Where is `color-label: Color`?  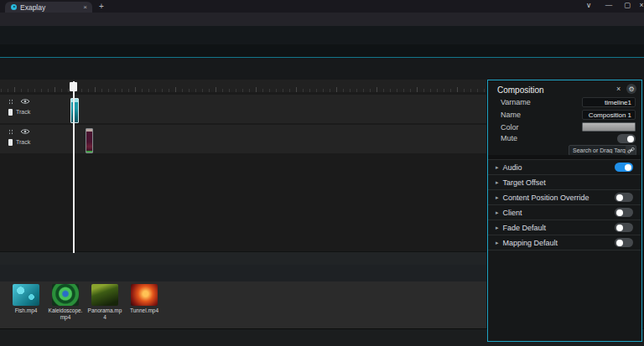 color-label: Color is located at coordinates (510, 127).